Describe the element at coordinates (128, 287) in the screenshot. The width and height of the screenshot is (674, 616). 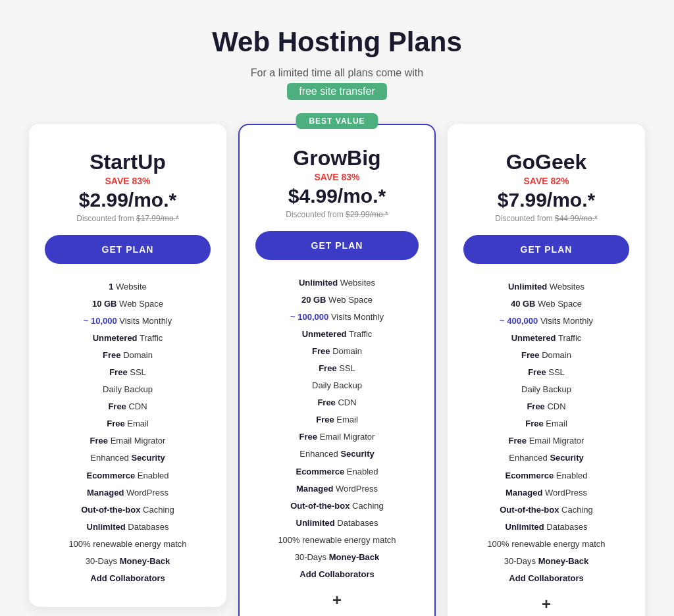
I see `feature-item: 1 Website` at that location.